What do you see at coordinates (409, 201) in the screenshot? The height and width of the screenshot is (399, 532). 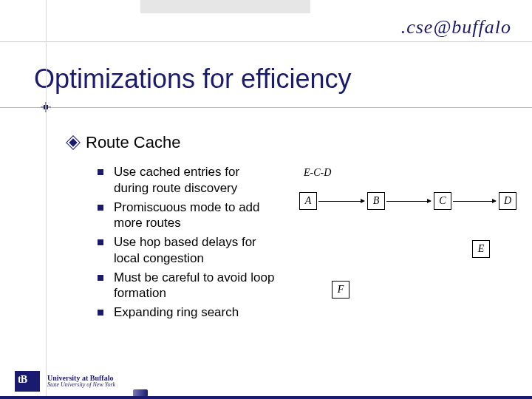 I see `arrow-b-c` at bounding box center [409, 201].